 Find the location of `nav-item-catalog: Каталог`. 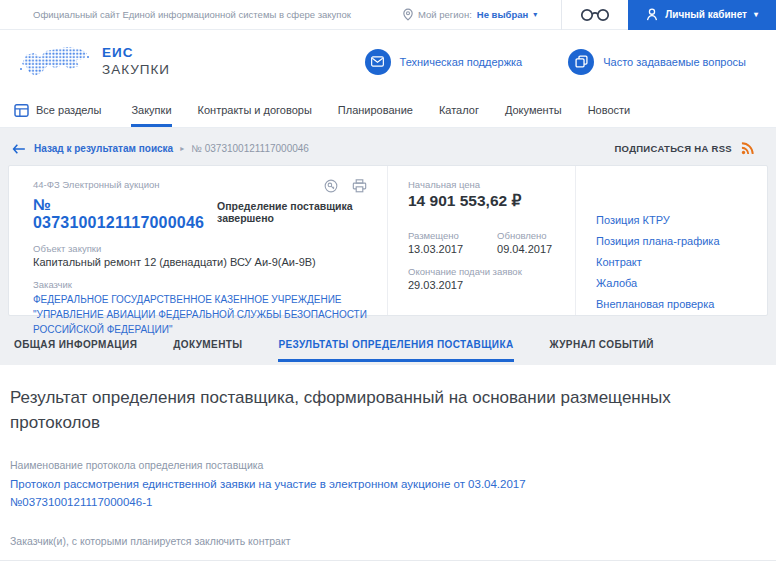

nav-item-catalog: Каталог is located at coordinates (459, 110).